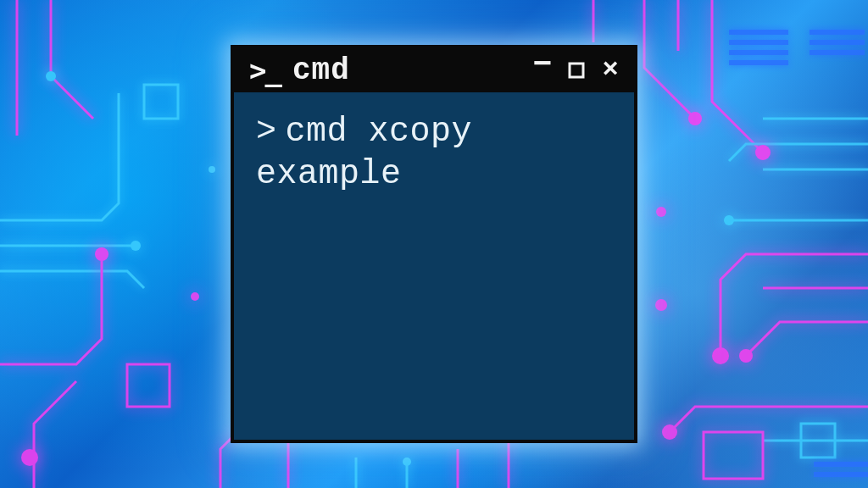  I want to click on terminal-body: >cmd xcopy example, so click(434, 153).